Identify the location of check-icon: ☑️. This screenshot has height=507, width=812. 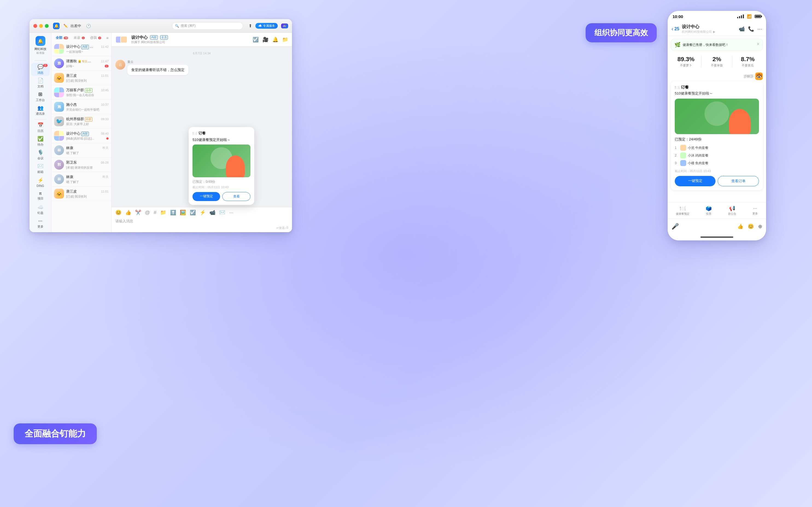
(193, 213).